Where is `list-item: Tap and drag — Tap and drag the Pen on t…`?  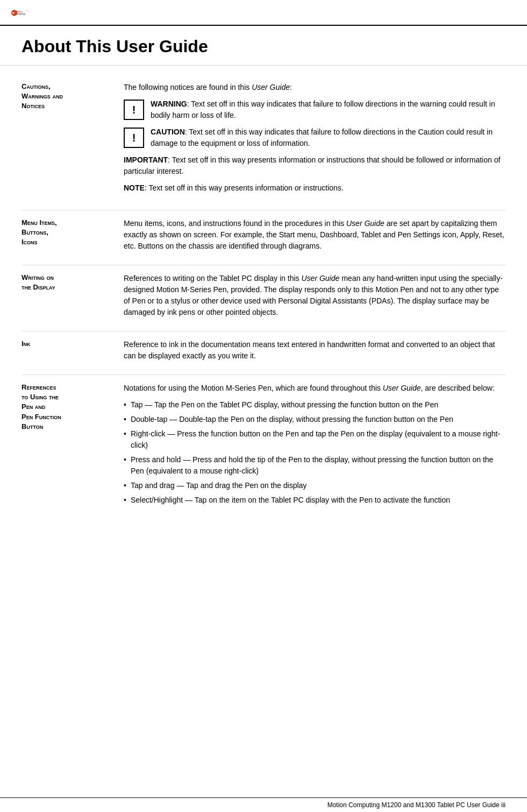 list-item: Tap and drag — Tap and drag the Pen on t… is located at coordinates (315, 485).